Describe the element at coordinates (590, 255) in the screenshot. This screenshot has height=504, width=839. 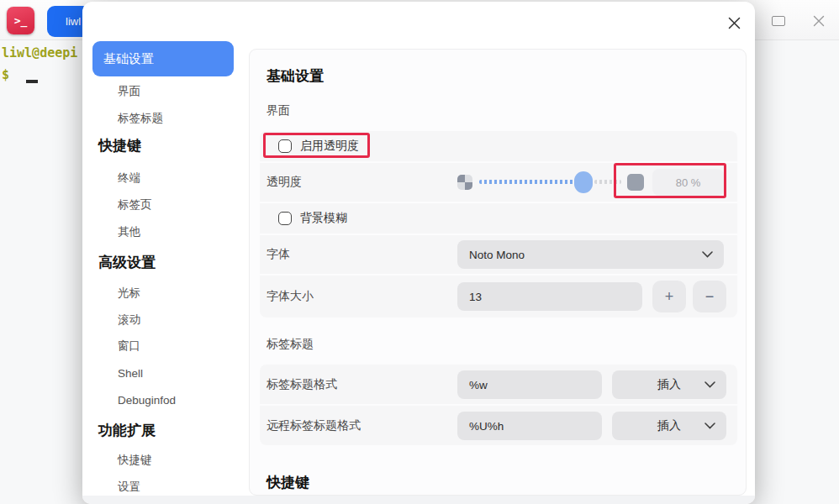
I see `font-select: Noto Mono` at that location.